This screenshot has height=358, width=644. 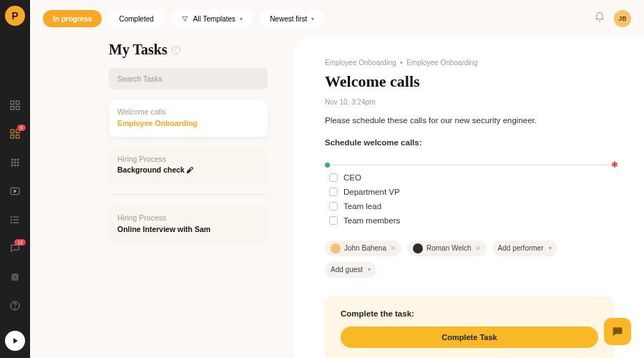 What do you see at coordinates (15, 179) in the screenshot?
I see `nav-rail: P 6 12` at bounding box center [15, 179].